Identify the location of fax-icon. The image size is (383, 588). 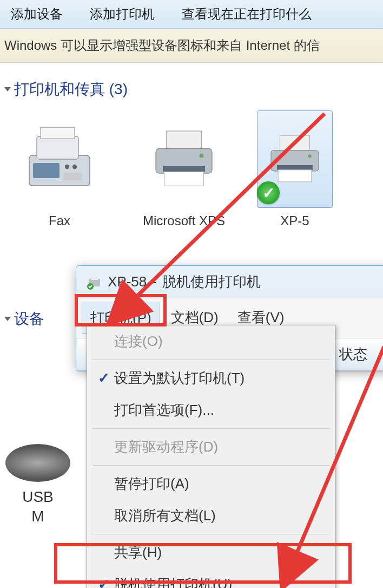
(60, 159).